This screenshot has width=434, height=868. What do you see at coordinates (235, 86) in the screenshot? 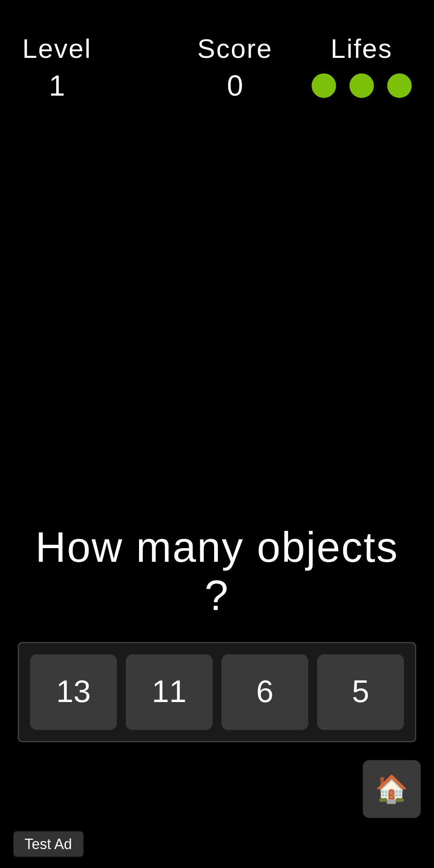
I see `score-value: 0` at bounding box center [235, 86].